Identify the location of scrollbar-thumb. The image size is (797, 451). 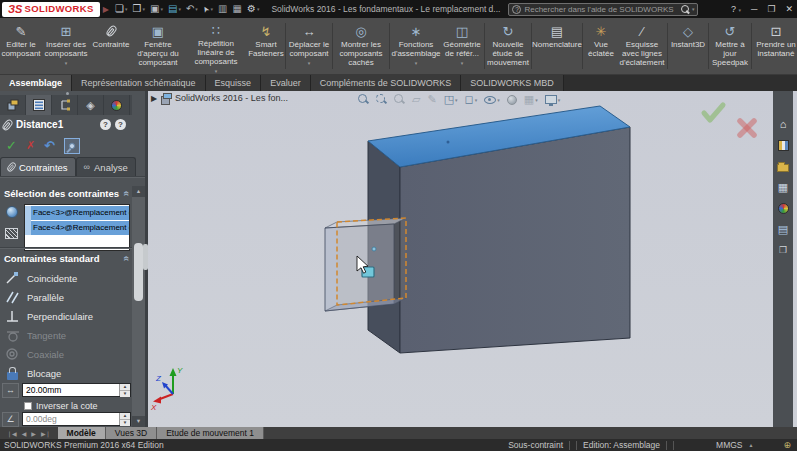
(138, 272).